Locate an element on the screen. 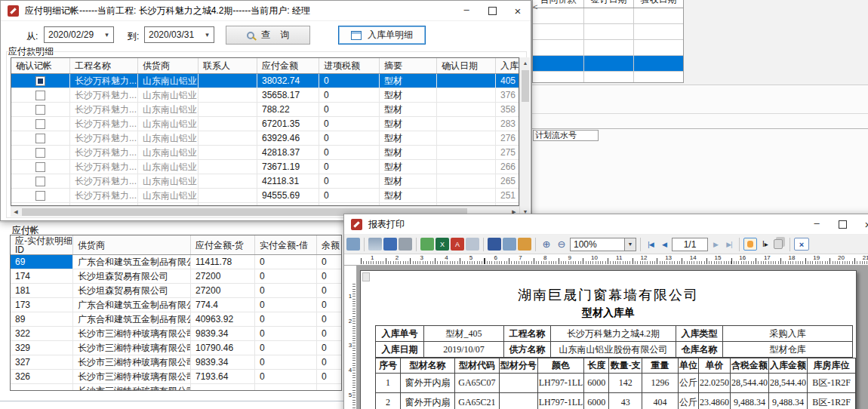  table-row: 长沙万科魅力... 山东南山铝业... 67201.35 0 型材 283 is located at coordinates (265, 124).